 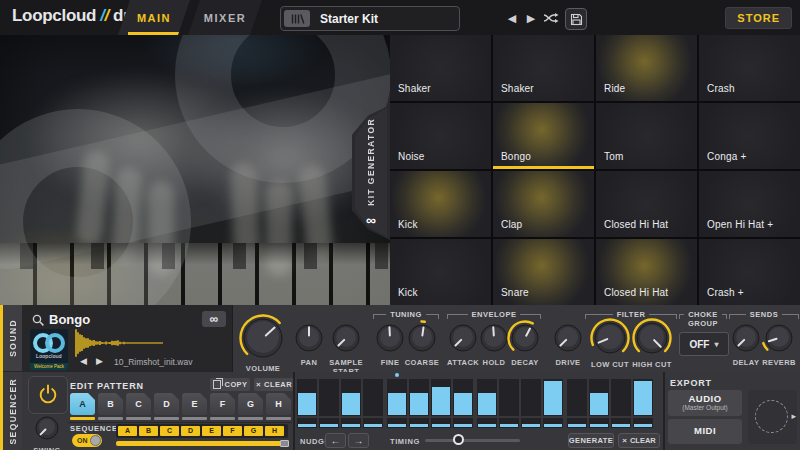 I want to click on clear-pattern-button: × CLEAR, so click(x=274, y=384).